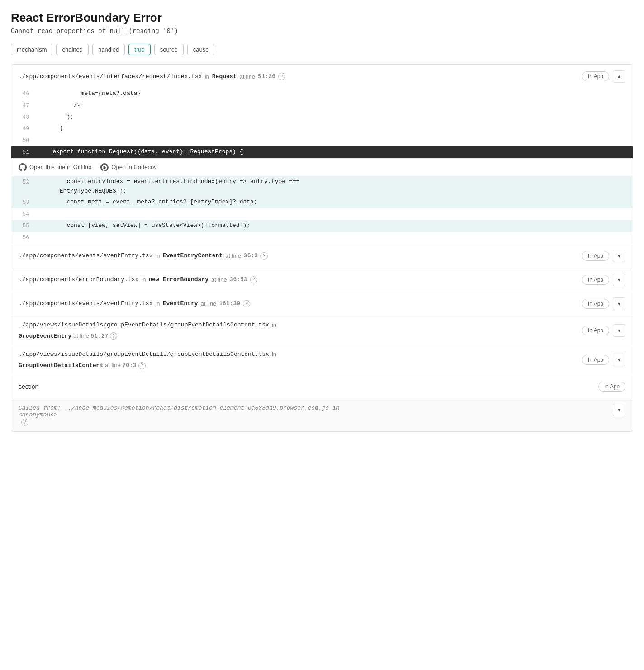 This screenshot has width=644, height=670. What do you see at coordinates (322, 31) in the screenshot?
I see `page-subtitle: Cannot read properties of null (reading …` at bounding box center [322, 31].